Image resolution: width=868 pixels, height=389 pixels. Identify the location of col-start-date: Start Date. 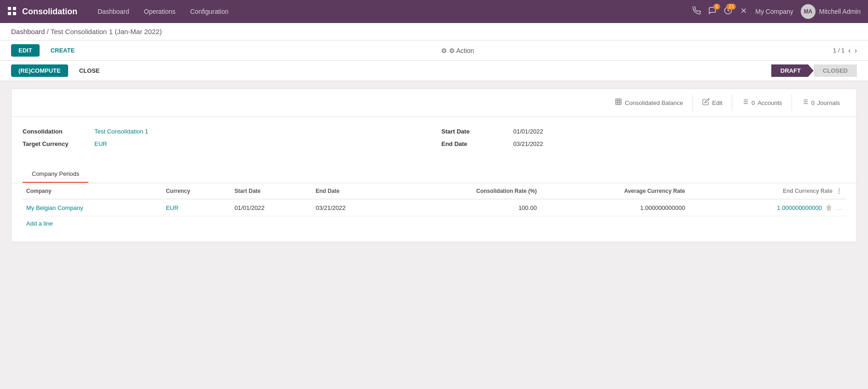
(271, 192).